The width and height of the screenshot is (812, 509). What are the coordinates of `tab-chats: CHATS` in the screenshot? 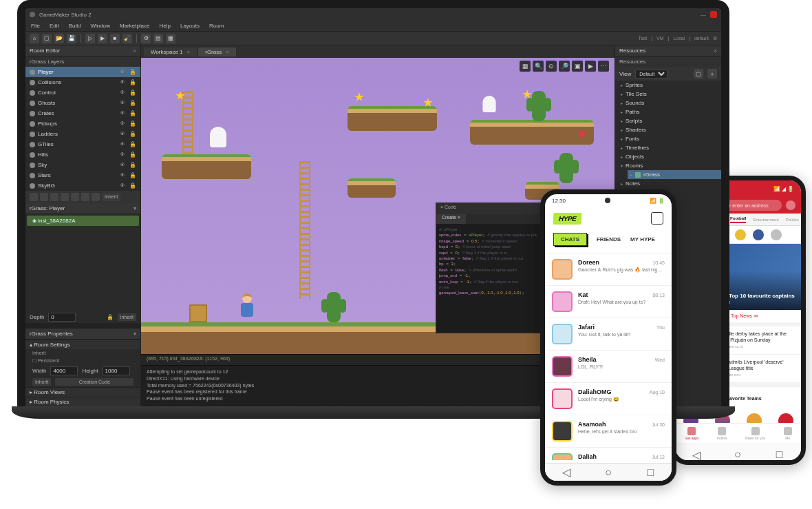 It's located at (570, 240).